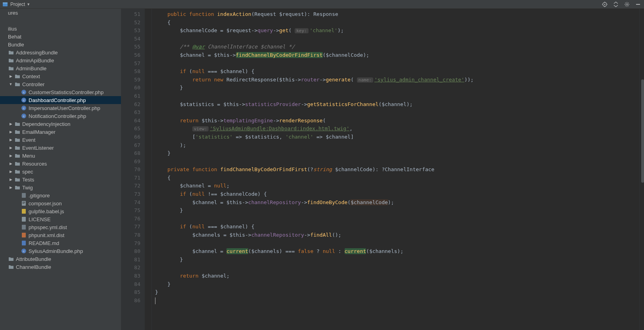  I want to click on tree-row: gulpfile.babel.js, so click(60, 211).